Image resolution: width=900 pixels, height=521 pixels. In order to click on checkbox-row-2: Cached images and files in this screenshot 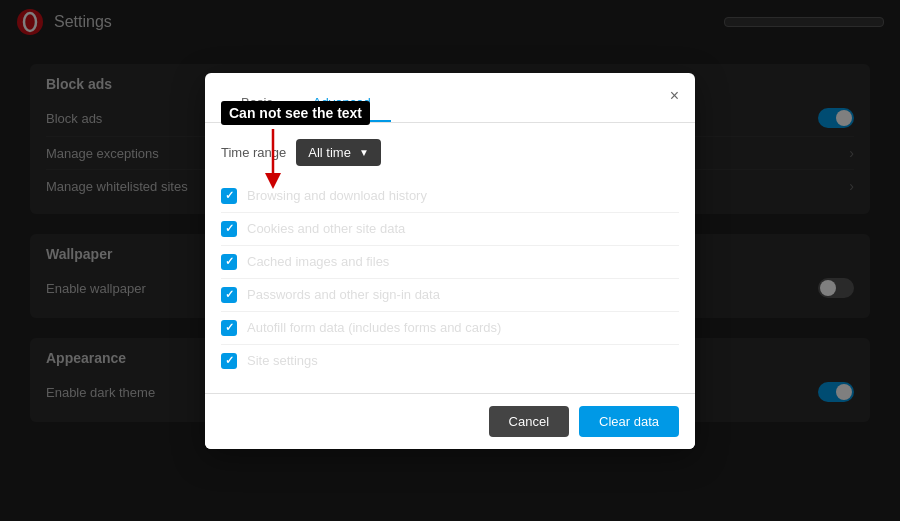, I will do `click(450, 262)`.